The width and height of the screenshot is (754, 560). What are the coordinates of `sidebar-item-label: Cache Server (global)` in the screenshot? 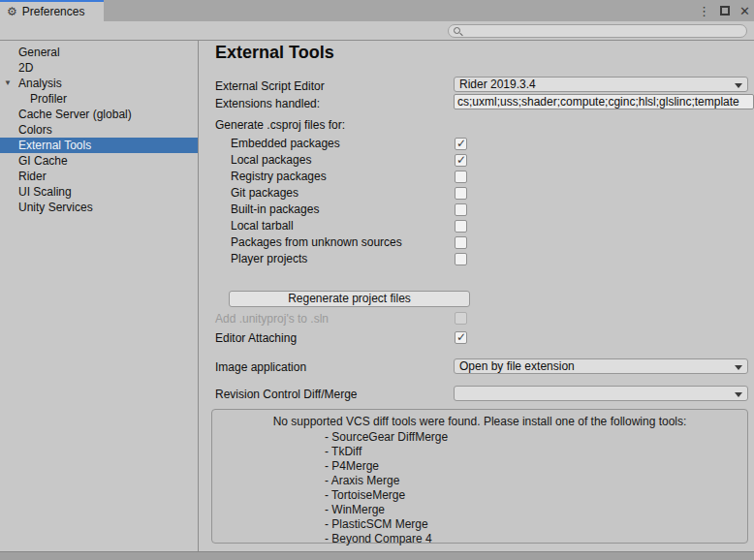 It's located at (76, 114).